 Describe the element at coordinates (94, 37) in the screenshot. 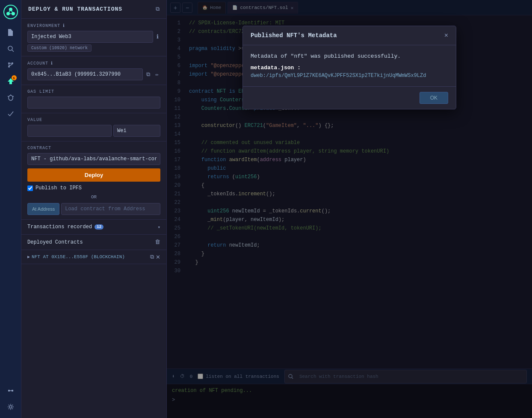

I see `environment-row: Injected Web3 ℹ` at that location.